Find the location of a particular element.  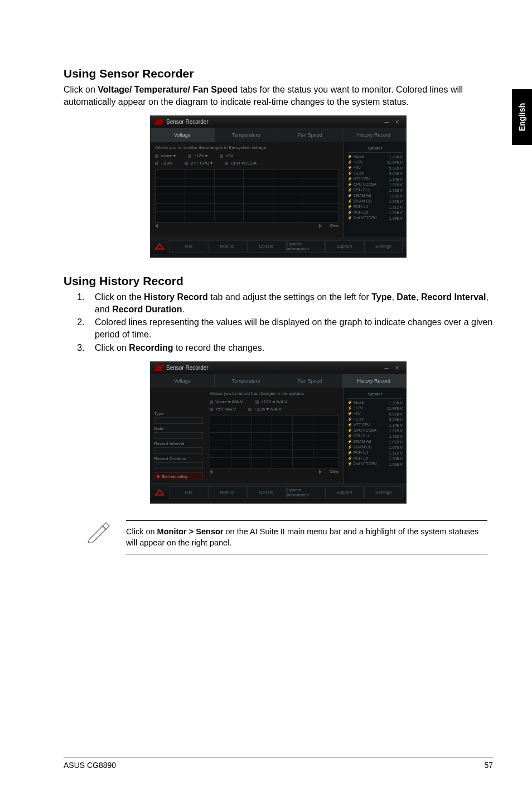

bold: Type is located at coordinates (381, 297).